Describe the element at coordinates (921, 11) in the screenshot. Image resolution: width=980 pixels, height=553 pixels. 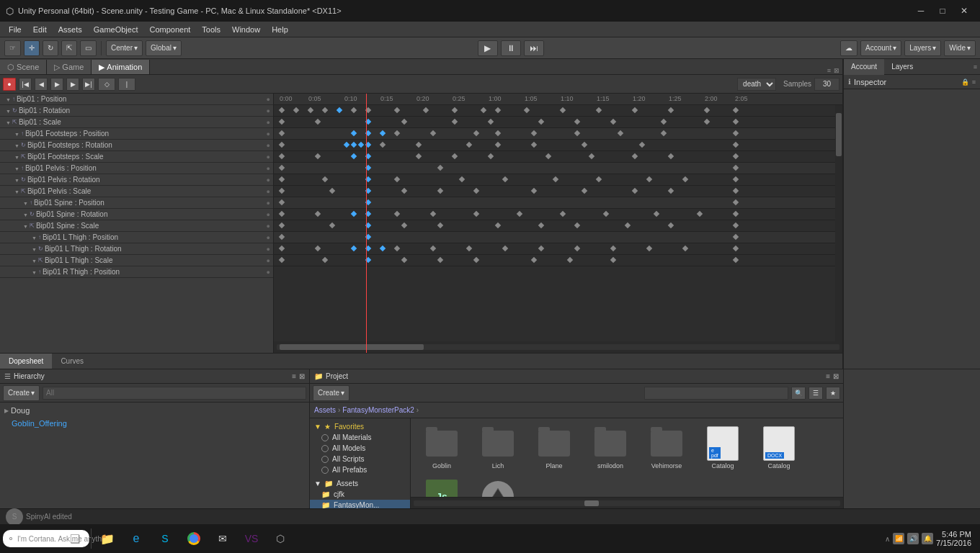
I see `minimize-button: ─` at that location.